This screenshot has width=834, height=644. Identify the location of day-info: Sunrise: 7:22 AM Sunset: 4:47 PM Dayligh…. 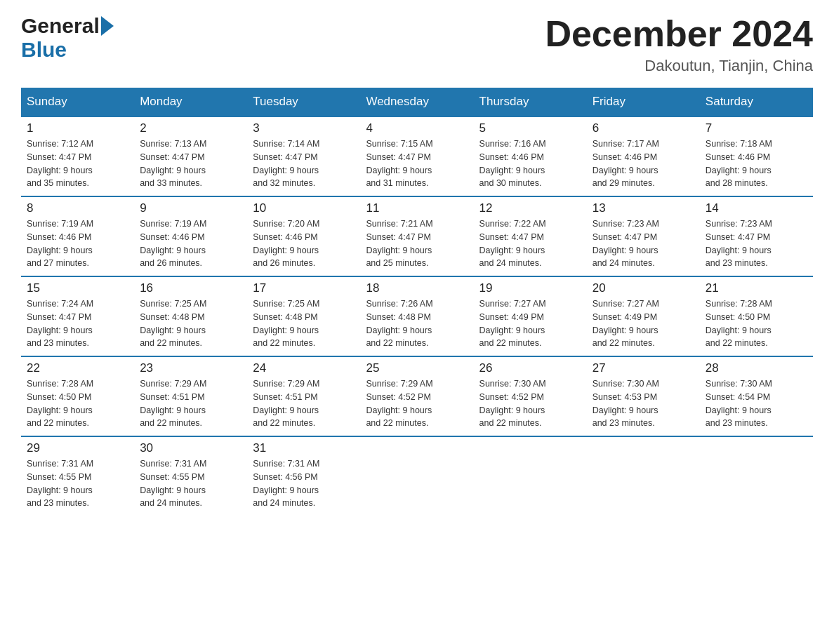
(531, 244).